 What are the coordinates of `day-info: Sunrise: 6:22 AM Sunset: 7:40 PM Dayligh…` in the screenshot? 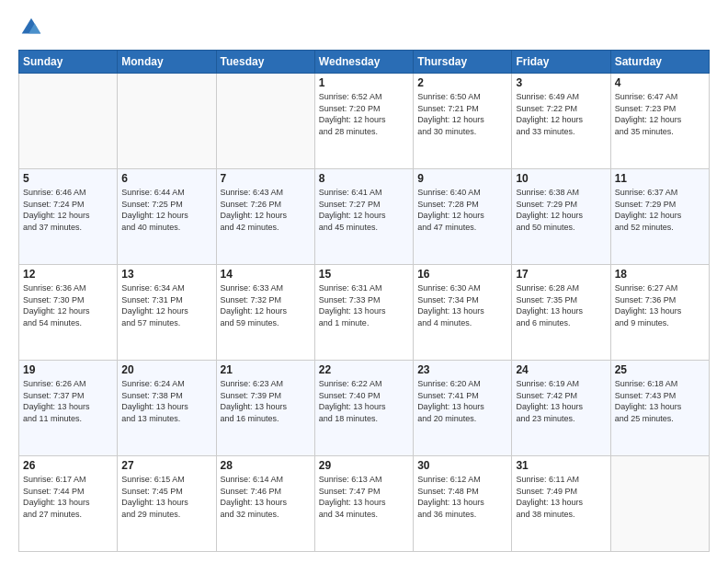 It's located at (364, 401).